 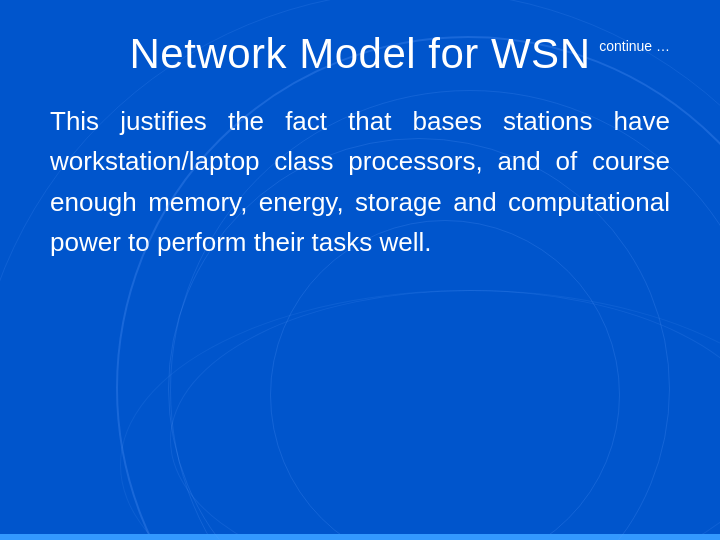 I want to click on continue-label: continue …, so click(x=634, y=46).